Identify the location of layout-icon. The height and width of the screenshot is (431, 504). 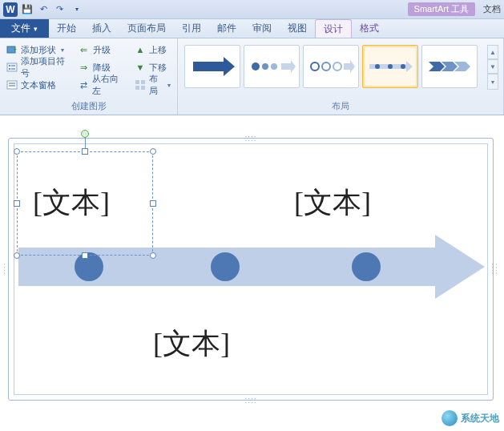
(140, 85).